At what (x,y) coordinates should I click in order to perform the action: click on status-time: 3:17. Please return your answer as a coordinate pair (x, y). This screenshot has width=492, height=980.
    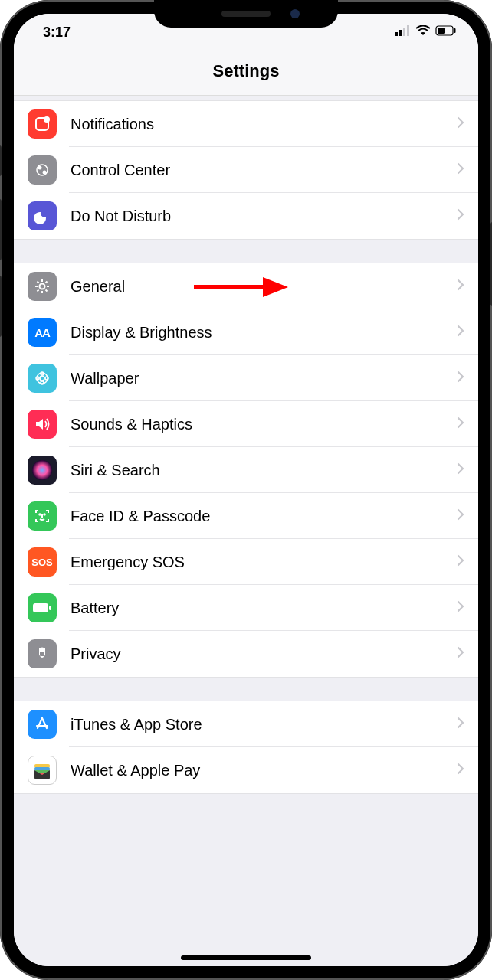
    Looking at the image, I should click on (53, 32).